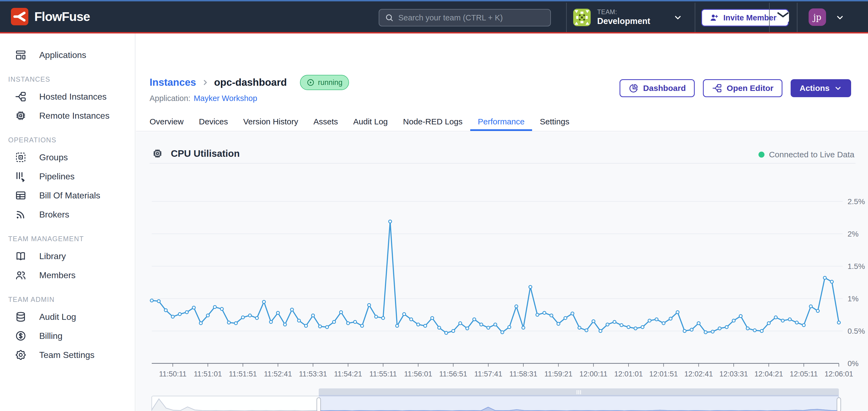  Describe the element at coordinates (166, 123) in the screenshot. I see `tab-overview: Overview` at that location.